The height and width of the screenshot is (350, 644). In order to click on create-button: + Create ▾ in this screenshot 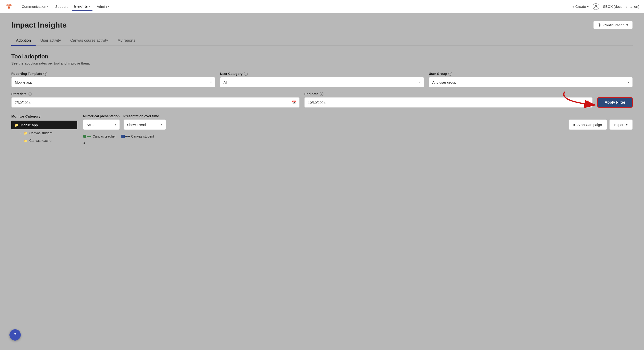, I will do `click(580, 6)`.